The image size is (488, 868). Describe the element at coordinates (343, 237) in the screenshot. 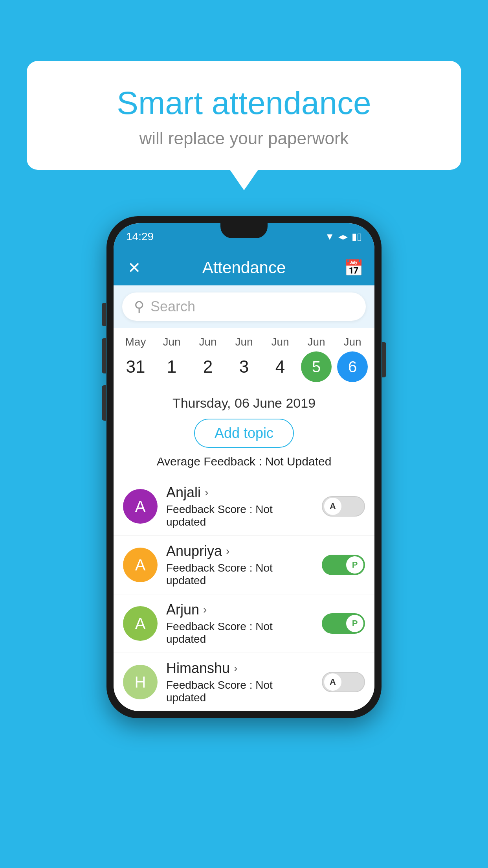

I see `status-icons: ▼ ◂▸ ▮▯` at that location.